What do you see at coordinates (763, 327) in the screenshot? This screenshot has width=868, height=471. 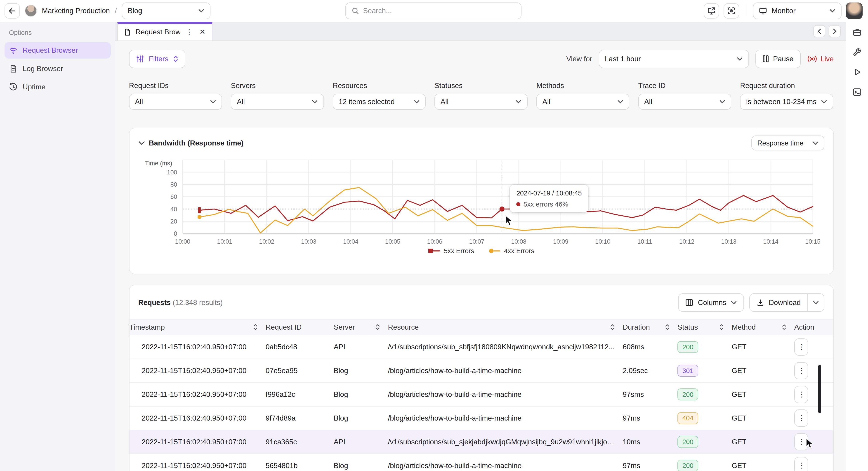 I see `column-header: Method` at bounding box center [763, 327].